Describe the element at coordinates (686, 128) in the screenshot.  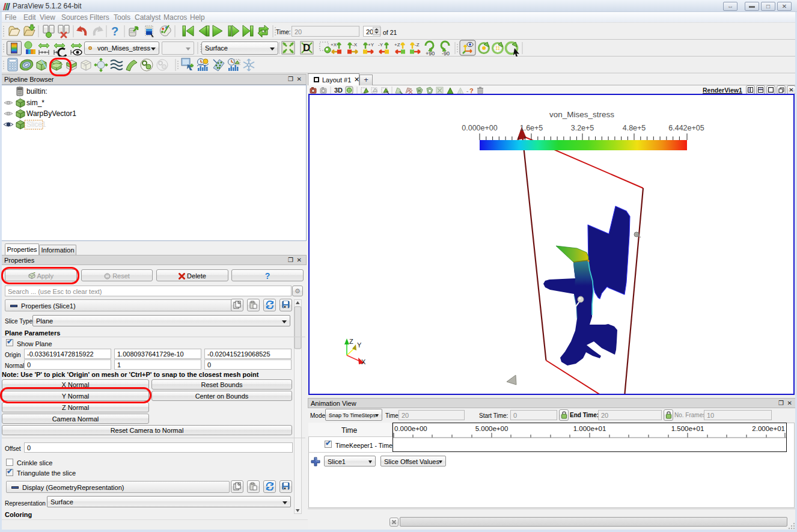
I see `svg-text: 6.442e+05` at that location.